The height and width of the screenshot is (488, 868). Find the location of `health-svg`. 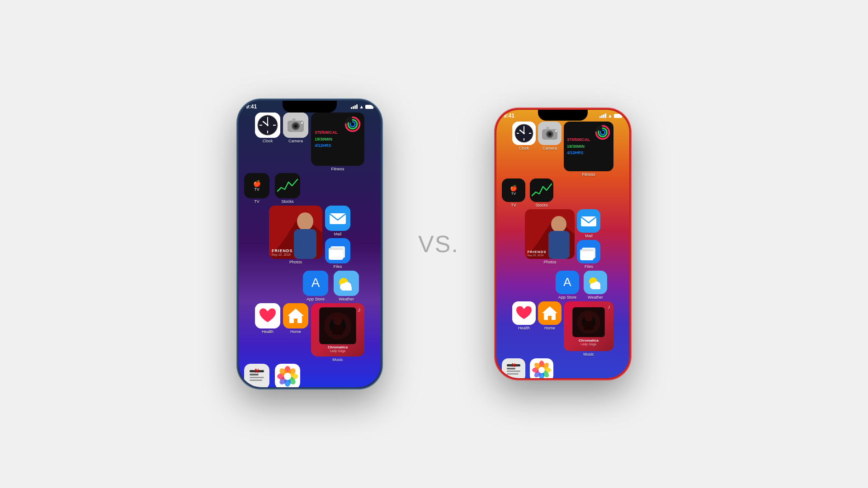

health-svg is located at coordinates (268, 316).